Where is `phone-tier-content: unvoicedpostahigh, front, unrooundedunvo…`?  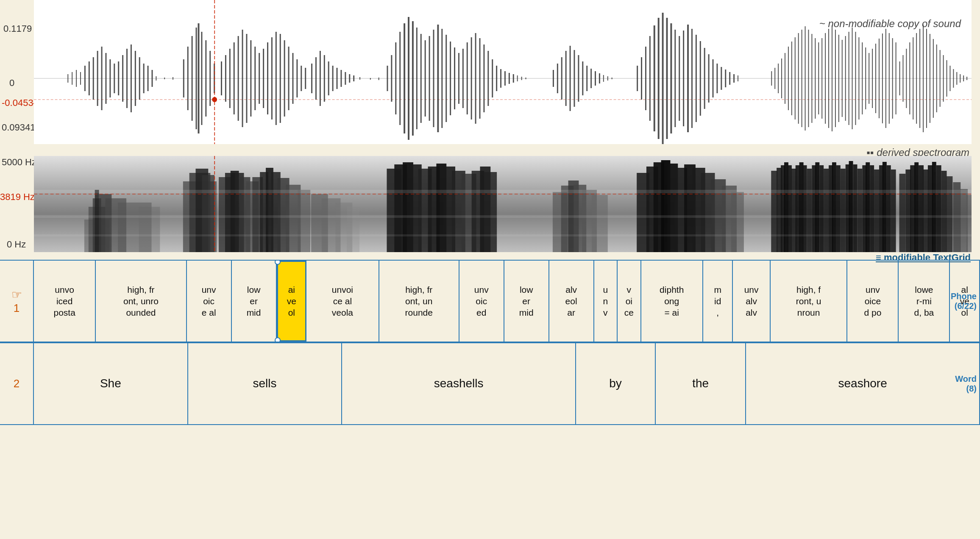
phone-tier-content: unvoicedpostahigh, front, unrooundedunvo… is located at coordinates (507, 301).